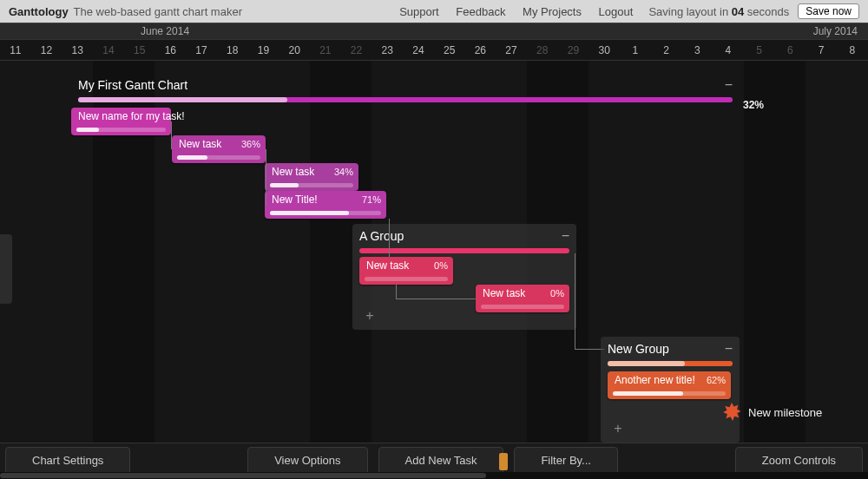 The image size is (868, 479). I want to click on link-support: Support, so click(419, 12).